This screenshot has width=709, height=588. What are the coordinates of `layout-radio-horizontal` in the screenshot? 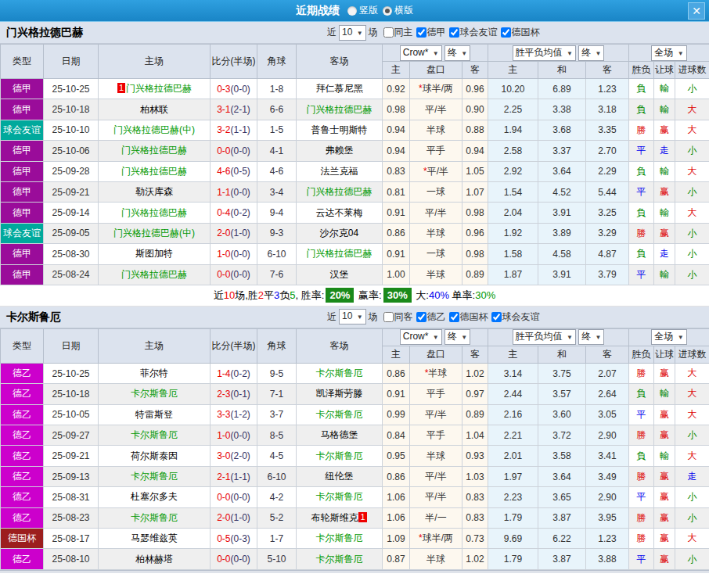 It's located at (387, 11).